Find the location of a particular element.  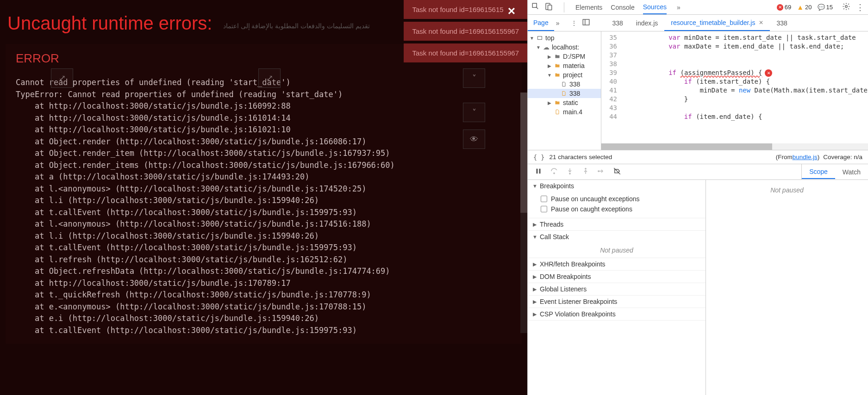

step-icon is located at coordinates (601, 172).